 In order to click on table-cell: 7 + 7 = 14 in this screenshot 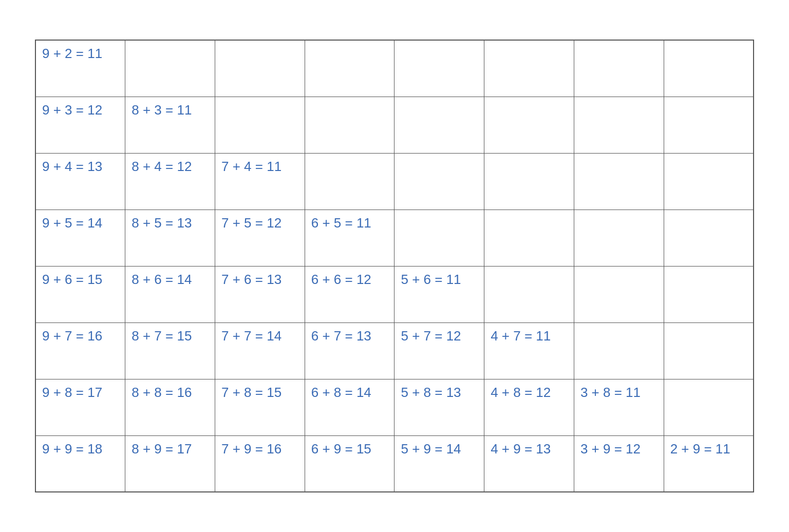, I will do `click(260, 351)`.